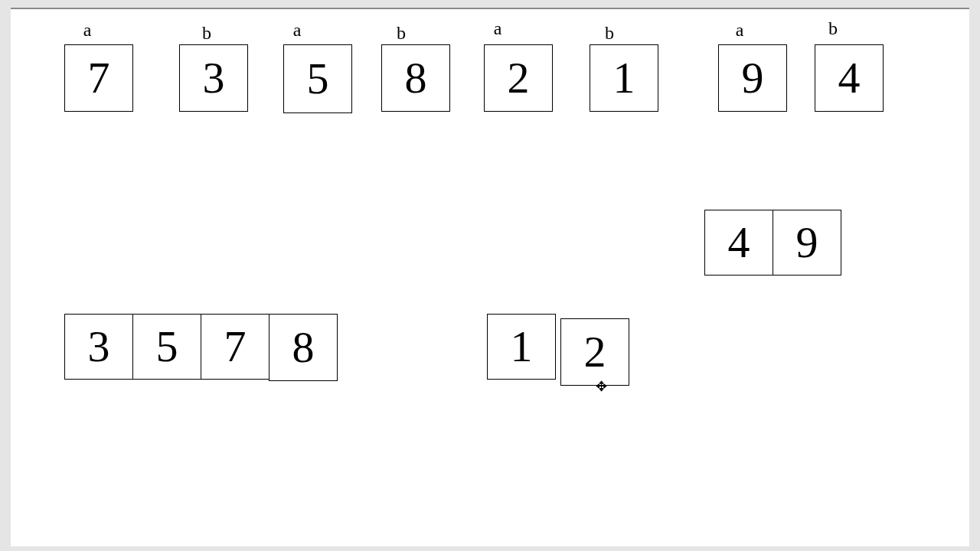 Image resolution: width=980 pixels, height=551 pixels. I want to click on box-midgroup-1: 2, so click(595, 352).